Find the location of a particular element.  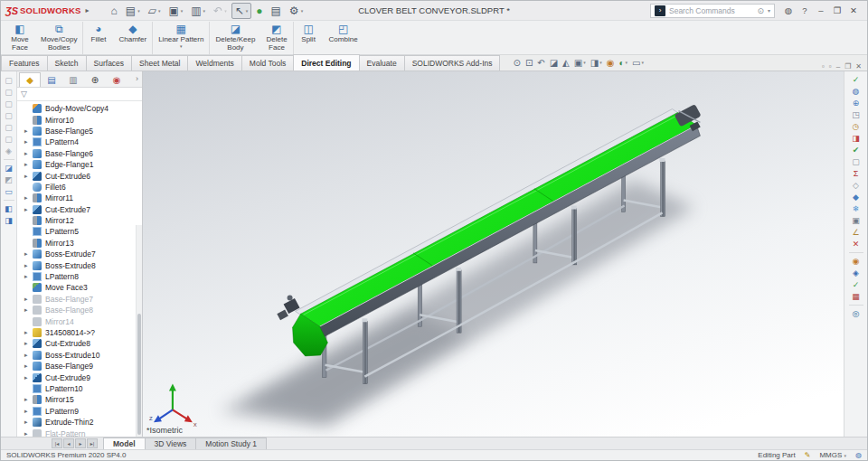

panel-tab-featuremanager-tab: ◆ is located at coordinates (30, 80).